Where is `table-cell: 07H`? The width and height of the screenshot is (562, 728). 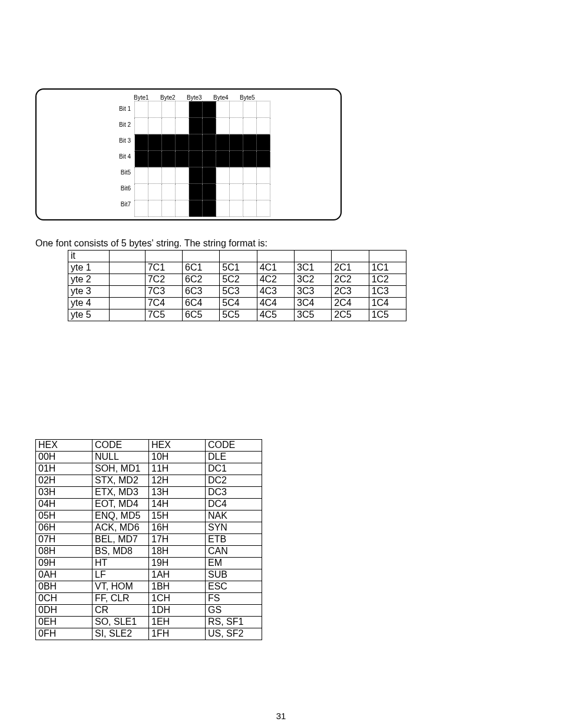
table-cell: 07H is located at coordinates (64, 540).